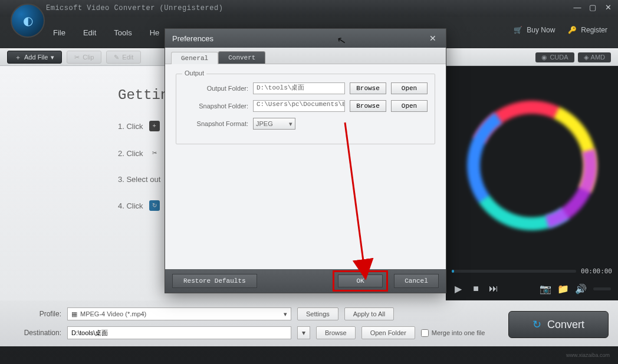  I want to click on menu-tools: Tools, so click(123, 33).